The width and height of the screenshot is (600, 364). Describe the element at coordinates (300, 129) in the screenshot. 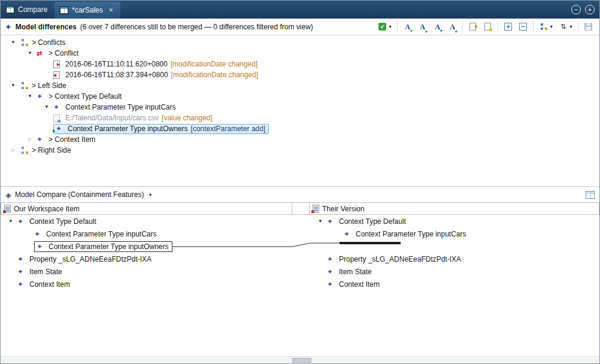

I see `tree-row-input-owners-selected: ✦ Context Parameter Type inputOwners [co…` at that location.